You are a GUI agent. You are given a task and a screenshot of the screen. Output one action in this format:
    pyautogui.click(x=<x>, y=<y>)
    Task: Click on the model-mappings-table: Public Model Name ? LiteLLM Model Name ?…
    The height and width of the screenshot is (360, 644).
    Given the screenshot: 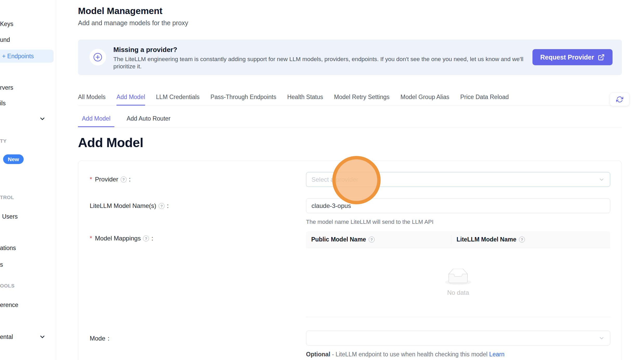 What is the action you would take?
    pyautogui.click(x=458, y=274)
    